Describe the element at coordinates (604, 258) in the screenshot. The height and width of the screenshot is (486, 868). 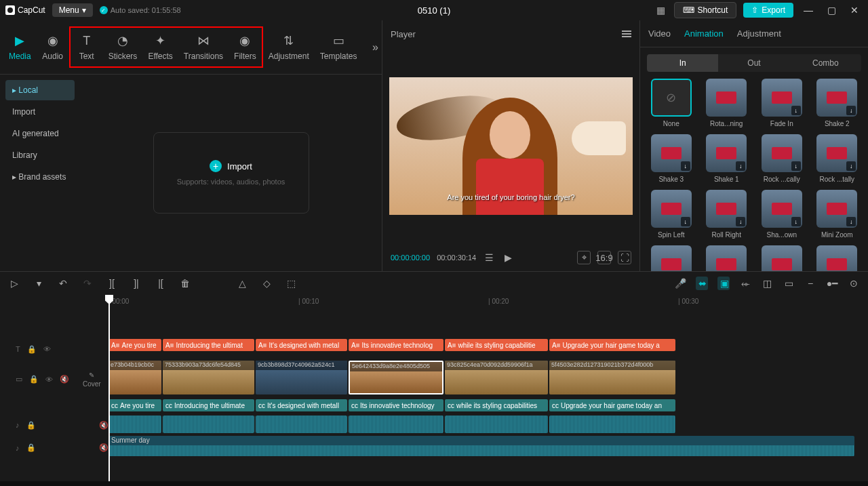
I see `ratio-button: 16:9` at that location.